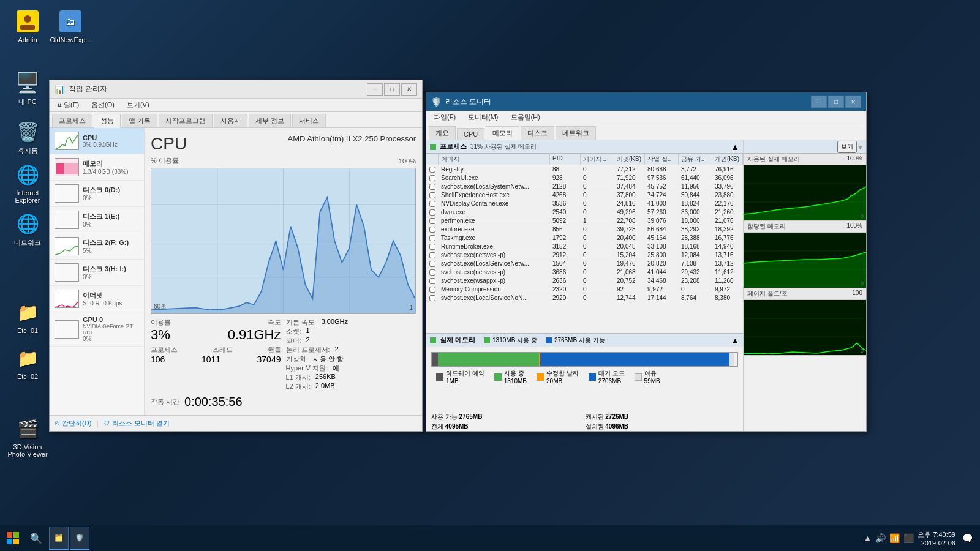  What do you see at coordinates (140, 121) in the screenshot?
I see `tab-apphistory: 앱 가록` at bounding box center [140, 121].